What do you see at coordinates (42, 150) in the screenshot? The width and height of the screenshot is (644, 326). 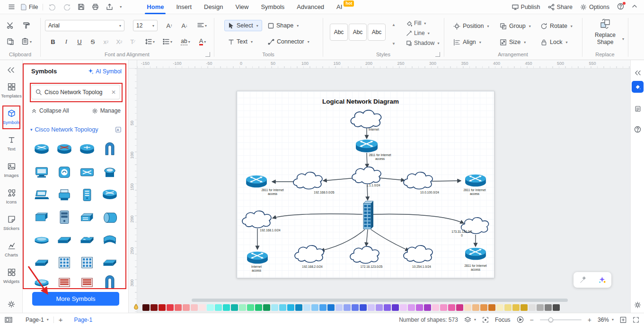 I see `symbol-tile-router` at bounding box center [42, 150].